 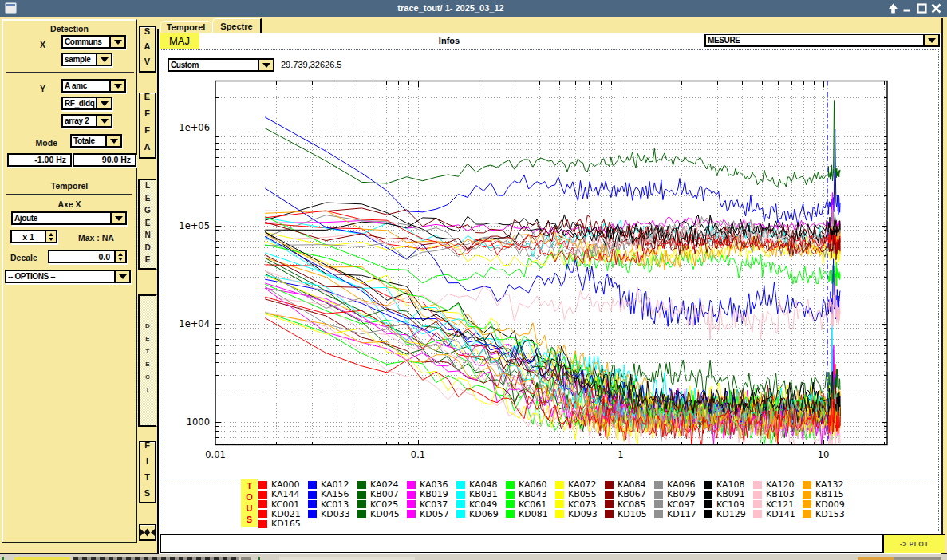 I want to click on combo-axe-x: Ajoute, so click(x=69, y=219).